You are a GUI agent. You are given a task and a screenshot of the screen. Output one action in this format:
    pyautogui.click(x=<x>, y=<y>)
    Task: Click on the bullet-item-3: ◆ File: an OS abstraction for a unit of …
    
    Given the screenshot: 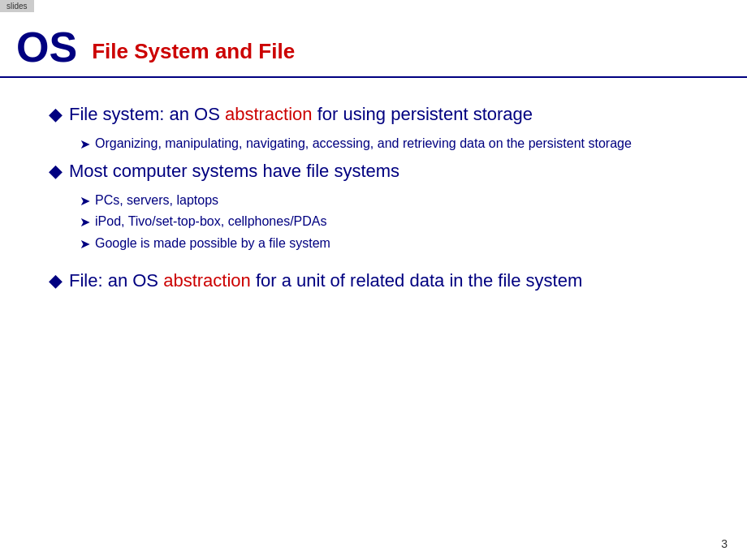 What is the action you would take?
    pyautogui.click(x=378, y=281)
    